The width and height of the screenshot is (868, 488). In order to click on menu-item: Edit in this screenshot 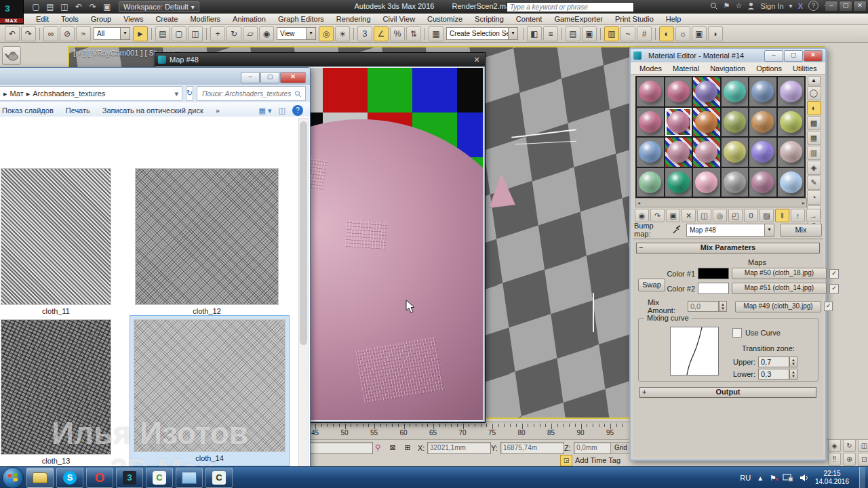, I will do `click(42, 19)`.